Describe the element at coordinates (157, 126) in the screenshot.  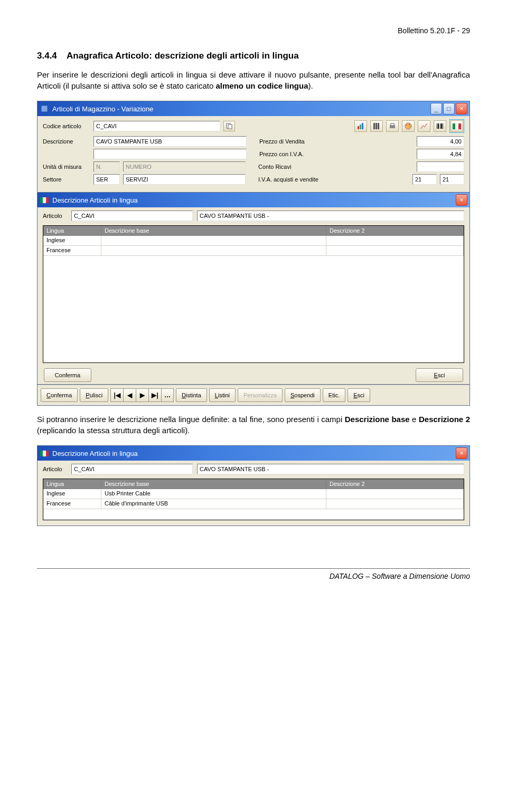
I see `input-codice: C_CAVI` at that location.